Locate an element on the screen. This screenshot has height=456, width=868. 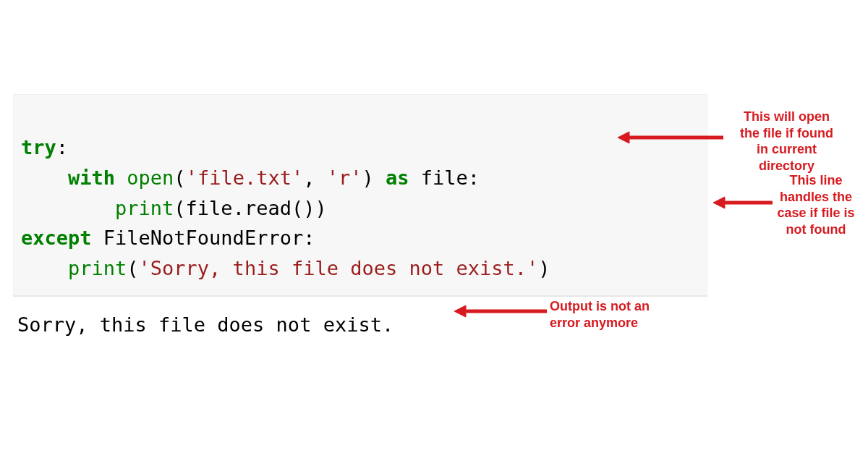
code-line-2: with open('file.txt', 'r') as file: is located at coordinates (250, 178).